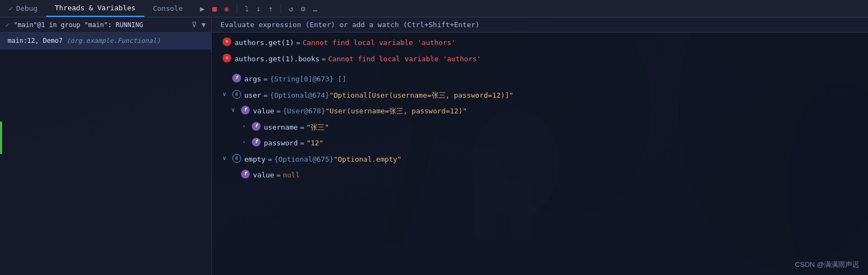 This screenshot has width=868, height=275. Describe the element at coordinates (270, 159) in the screenshot. I see `var-op-empty: =` at that location.